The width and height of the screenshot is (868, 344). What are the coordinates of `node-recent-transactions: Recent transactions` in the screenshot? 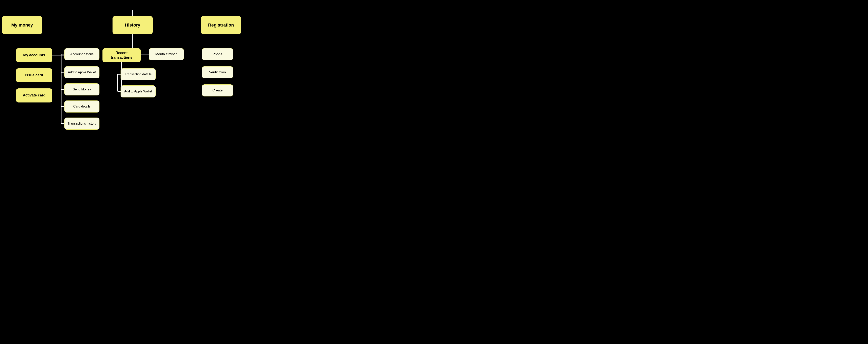 It's located at (121, 55).